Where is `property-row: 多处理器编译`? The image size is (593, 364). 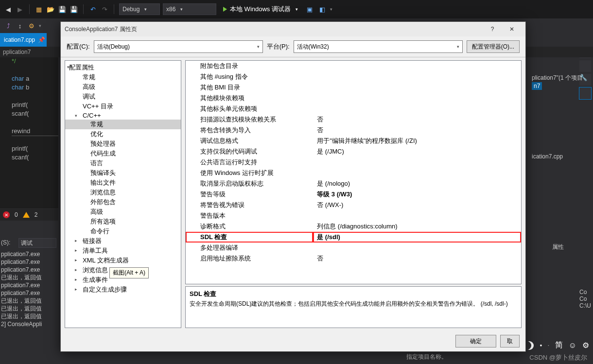 property-row: 多处理器编译 is located at coordinates (353, 248).